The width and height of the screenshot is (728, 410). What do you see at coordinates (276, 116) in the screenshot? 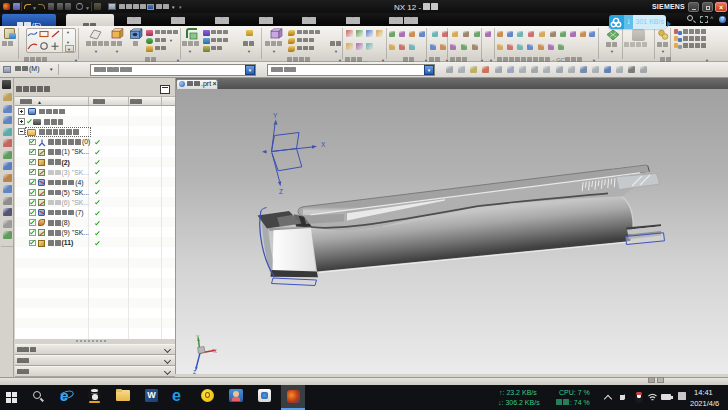
I see `svg-text: Y` at bounding box center [276, 116].